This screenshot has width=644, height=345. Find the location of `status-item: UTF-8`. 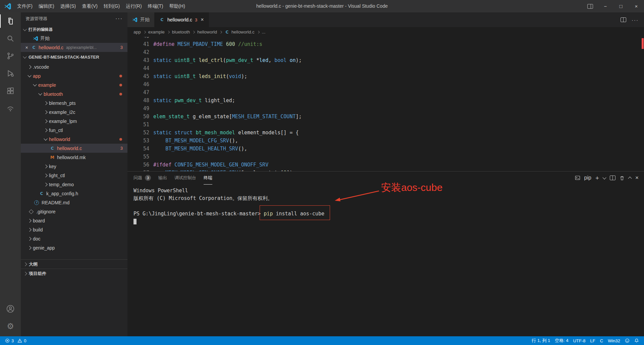

status-item: UTF-8 is located at coordinates (580, 341).